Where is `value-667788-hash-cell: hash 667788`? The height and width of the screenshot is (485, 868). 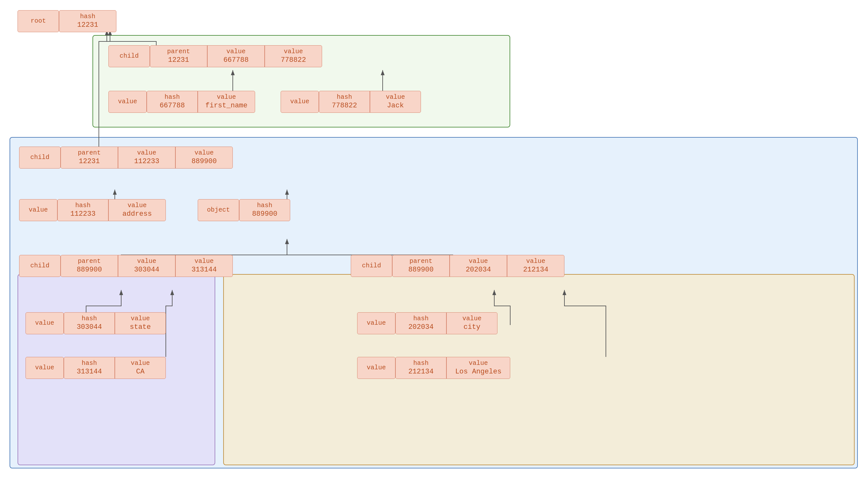 value-667788-hash-cell: hash 667788 is located at coordinates (172, 102).